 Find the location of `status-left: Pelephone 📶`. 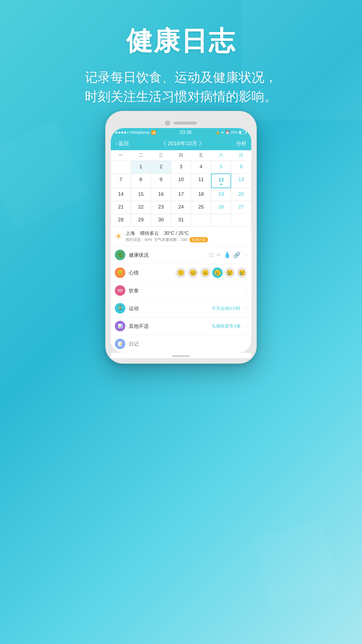

status-left: Pelephone 📶 is located at coordinates (136, 132).